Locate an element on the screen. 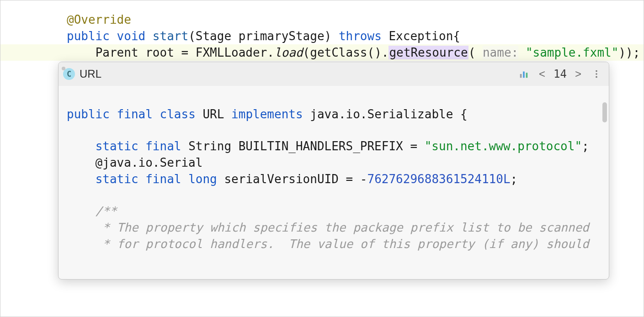 Image resolution: width=644 pixels, height=317 pixels. override-annotation: @Override is located at coordinates (99, 20).